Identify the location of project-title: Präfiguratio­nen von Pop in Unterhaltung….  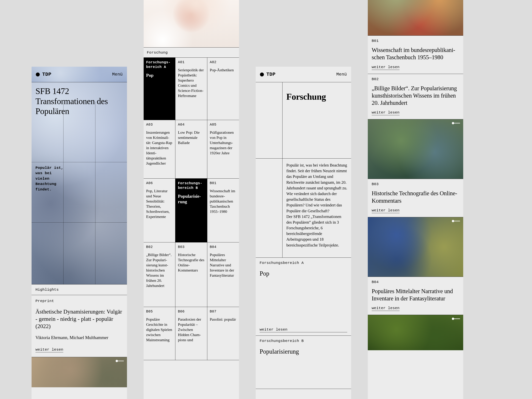
(223, 143).